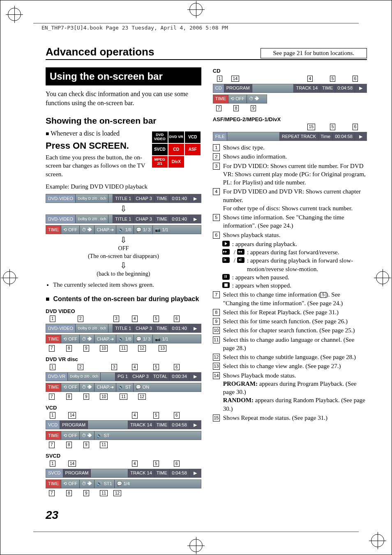  Describe the element at coordinates (226, 285) in the screenshot. I see `stop-icon` at that location.